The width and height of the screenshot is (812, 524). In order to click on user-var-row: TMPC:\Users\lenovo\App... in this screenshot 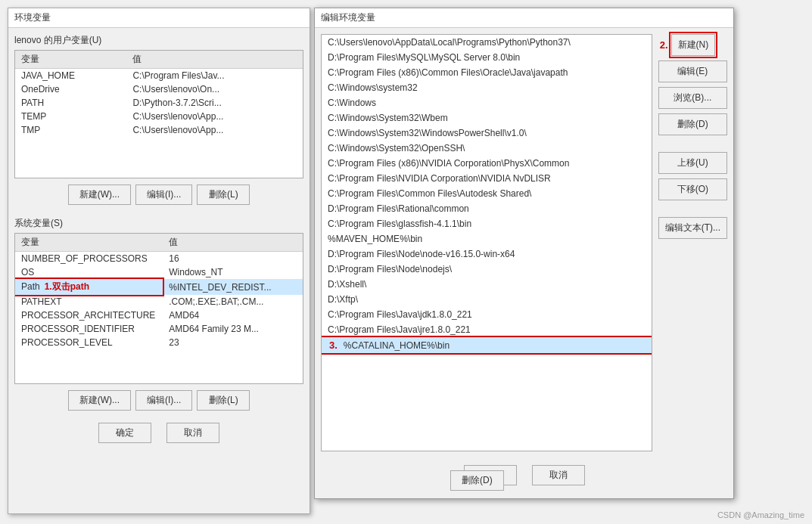, I will do `click(159, 130)`.